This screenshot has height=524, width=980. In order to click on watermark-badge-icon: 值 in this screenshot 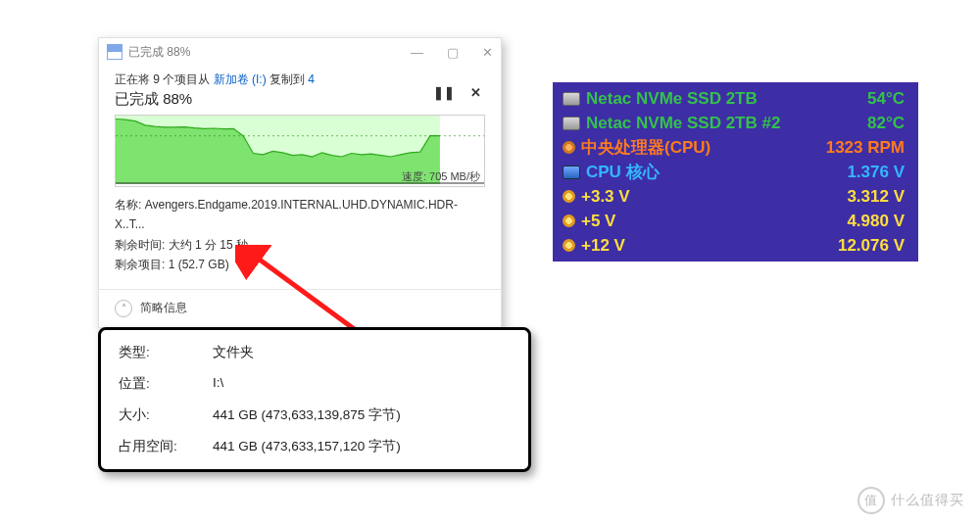, I will do `click(871, 500)`.